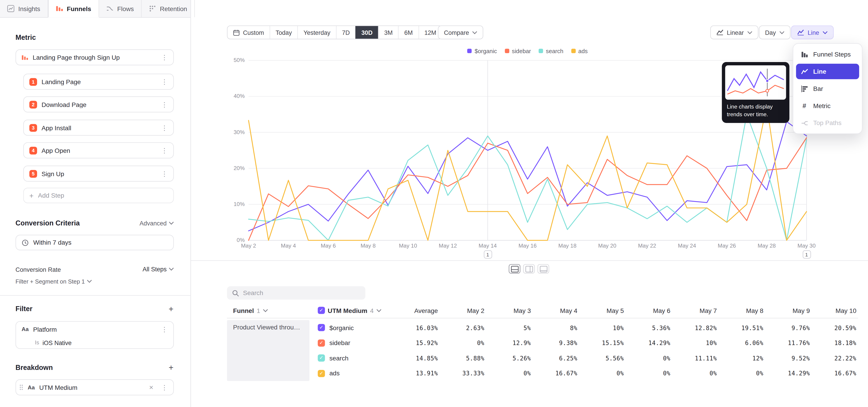 The height and width of the screenshot is (407, 868). Describe the element at coordinates (95, 342) in the screenshot. I see `filter-card-condition: Is iOS Native` at that location.